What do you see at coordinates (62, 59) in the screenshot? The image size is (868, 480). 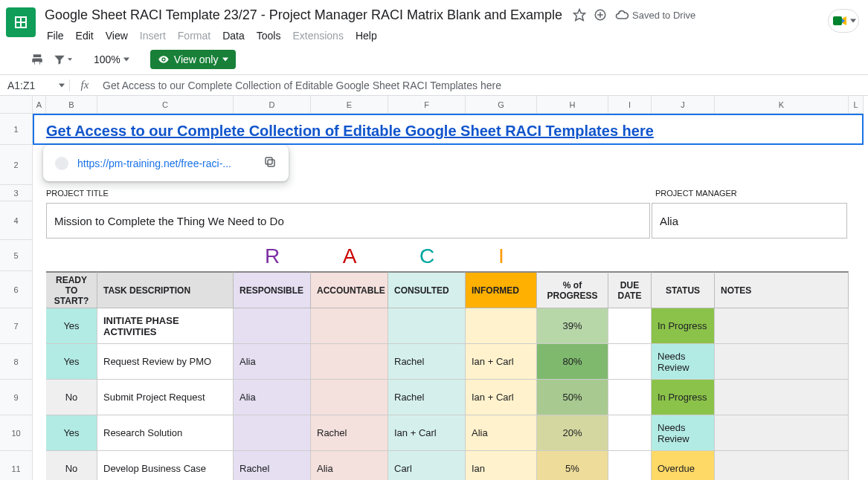 I see `filter-icon` at bounding box center [62, 59].